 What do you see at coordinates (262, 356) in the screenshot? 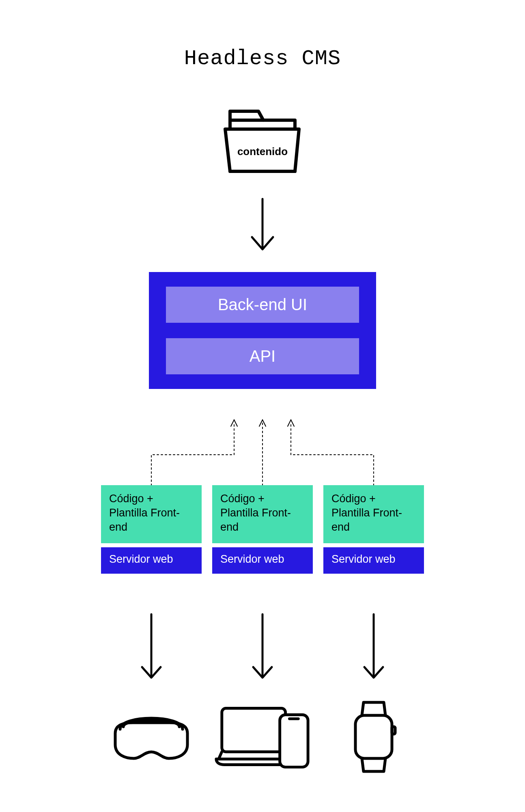
I see `api-box: API` at bounding box center [262, 356].